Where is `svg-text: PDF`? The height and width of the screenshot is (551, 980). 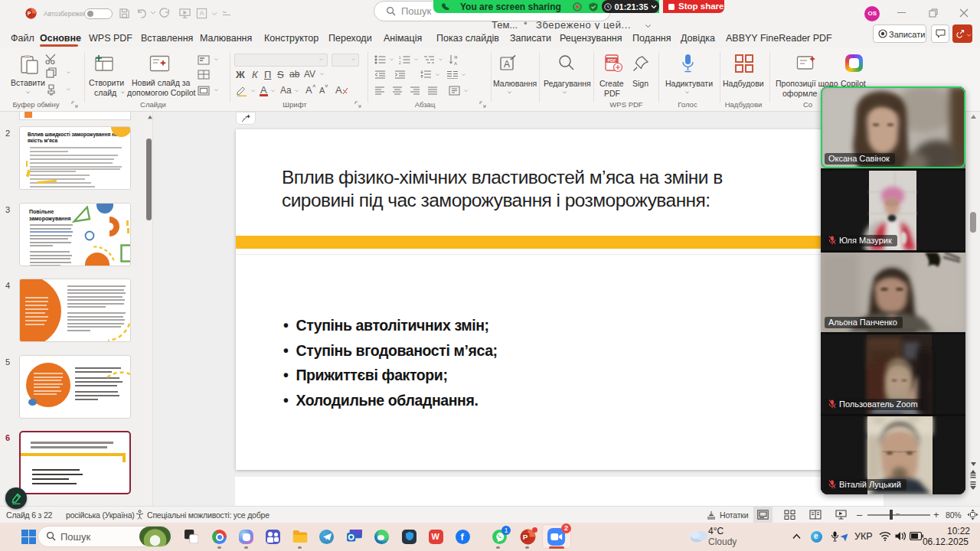 svg-text: PDF is located at coordinates (612, 60).